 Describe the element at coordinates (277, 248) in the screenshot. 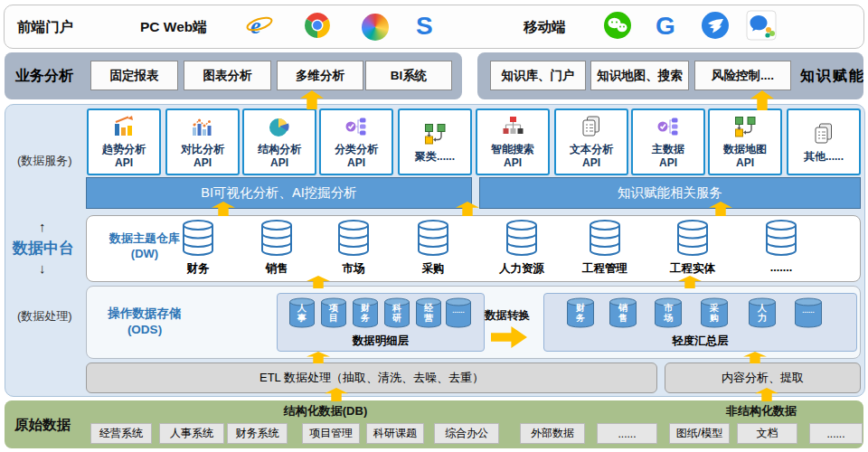

I see `dw-cylinder: 销售` at that location.